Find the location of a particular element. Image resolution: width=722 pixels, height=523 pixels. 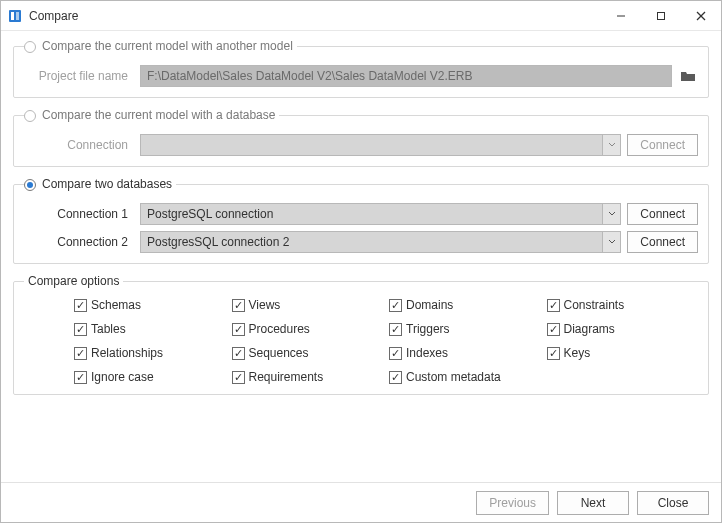

connect-button-modeldb: Connect is located at coordinates (662, 145).